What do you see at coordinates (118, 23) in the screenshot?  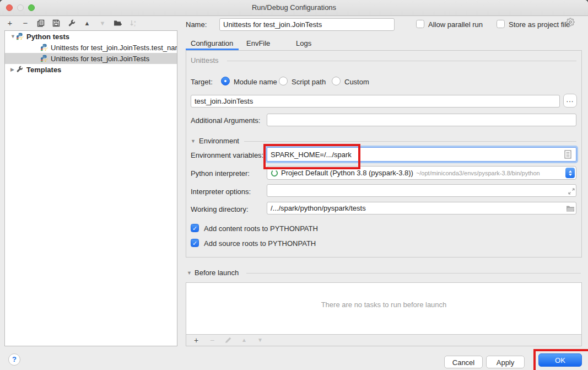 I see `new-folder-icon` at bounding box center [118, 23].